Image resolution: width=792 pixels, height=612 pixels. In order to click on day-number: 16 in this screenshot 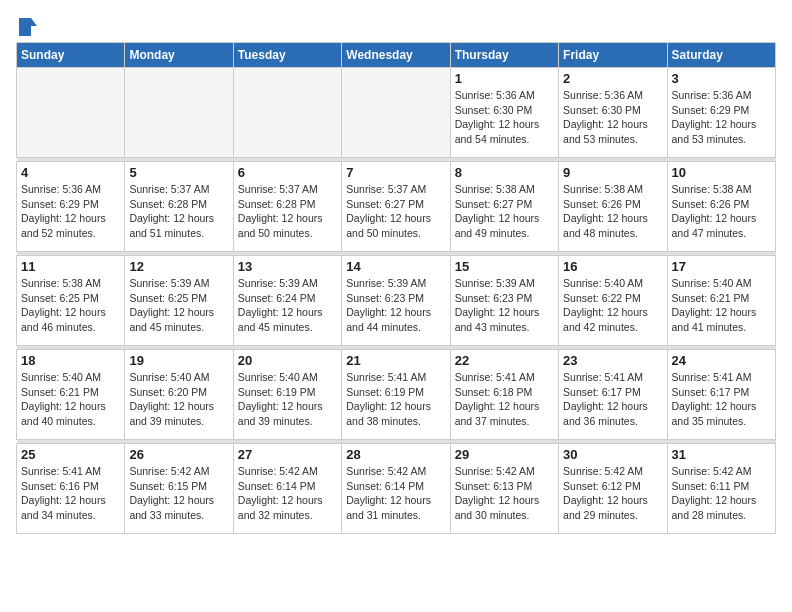, I will do `click(612, 266)`.